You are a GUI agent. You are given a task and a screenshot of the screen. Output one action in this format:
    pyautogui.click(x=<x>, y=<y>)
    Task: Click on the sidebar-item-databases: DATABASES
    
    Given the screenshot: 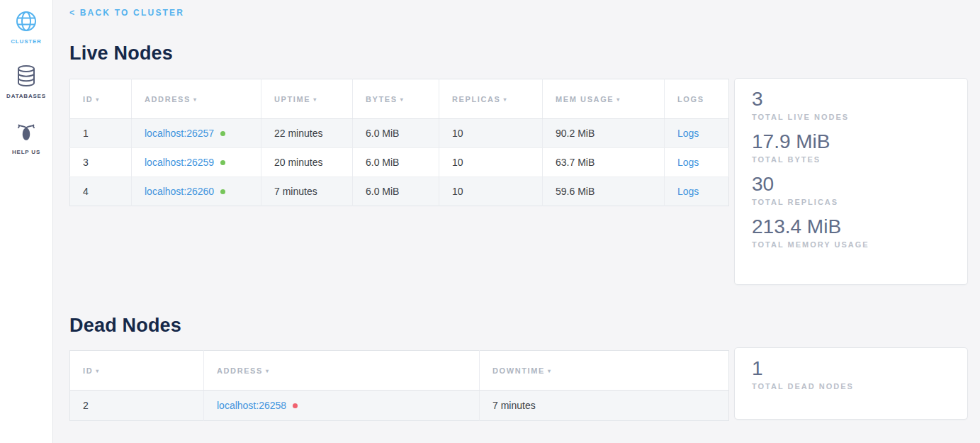 What is the action you would take?
    pyautogui.click(x=26, y=82)
    